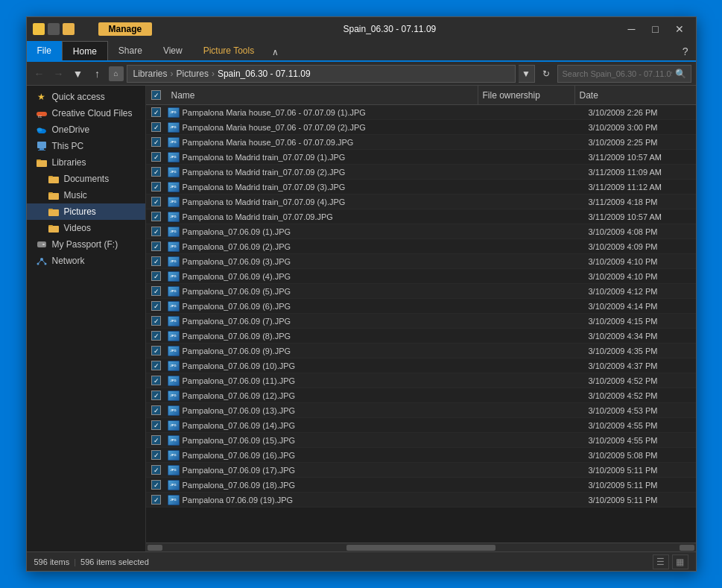 The height and width of the screenshot is (588, 722). Describe the element at coordinates (156, 95) in the screenshot. I see `select-all-checkbox` at that location.